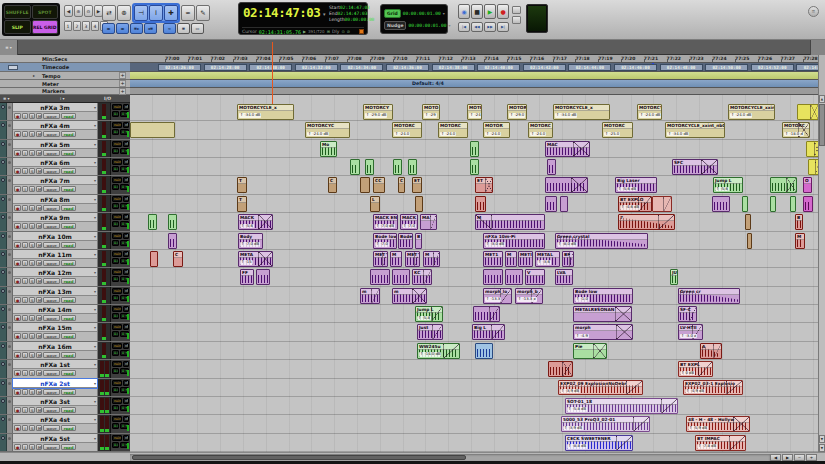  What do you see at coordinates (409, 222) in the screenshot?
I see `audio-clip: MACK↑ -7.0` at bounding box center [409, 222].